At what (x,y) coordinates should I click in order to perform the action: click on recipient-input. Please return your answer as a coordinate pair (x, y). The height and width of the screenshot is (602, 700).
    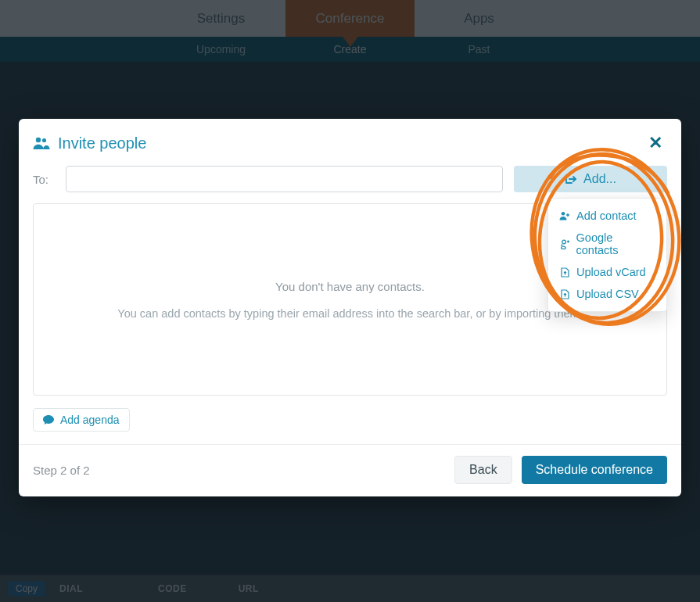
    Looking at the image, I should click on (285, 179).